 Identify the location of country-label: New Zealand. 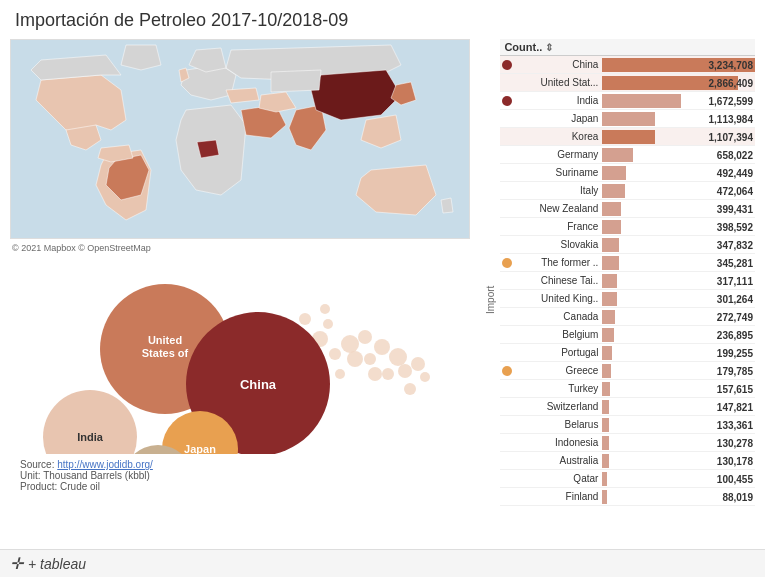
(558, 208).